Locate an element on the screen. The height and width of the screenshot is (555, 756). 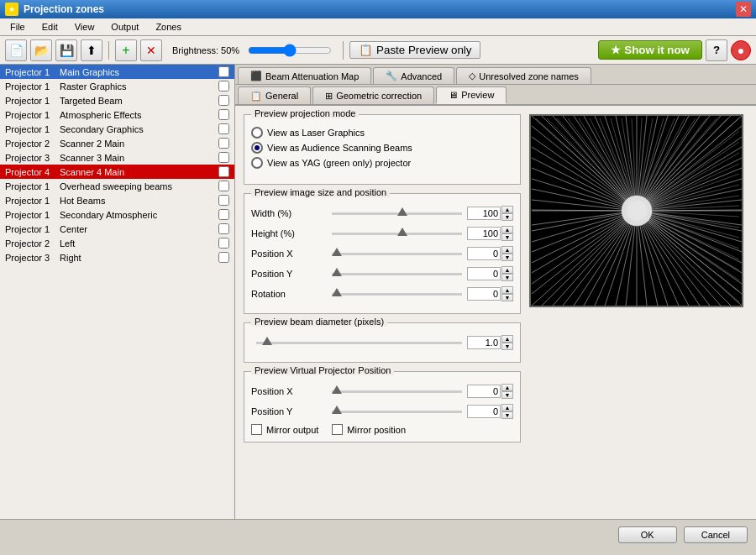
brightness-slider is located at coordinates (290, 50).